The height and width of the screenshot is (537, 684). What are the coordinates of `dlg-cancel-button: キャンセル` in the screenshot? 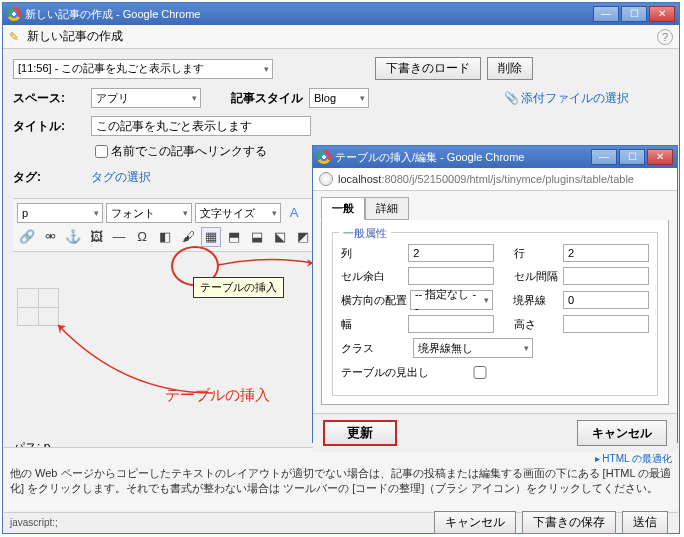 It's located at (622, 433).